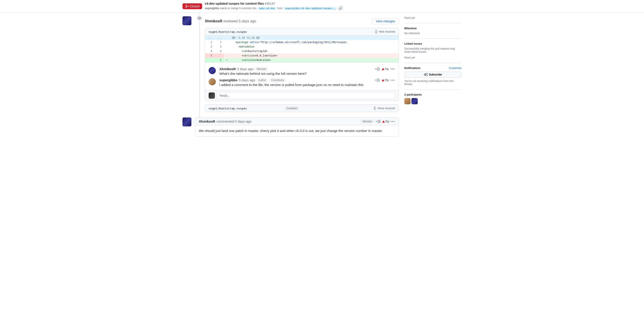 This screenshot has height=318, width=644. I want to click on state-label: Closed, so click(194, 6).